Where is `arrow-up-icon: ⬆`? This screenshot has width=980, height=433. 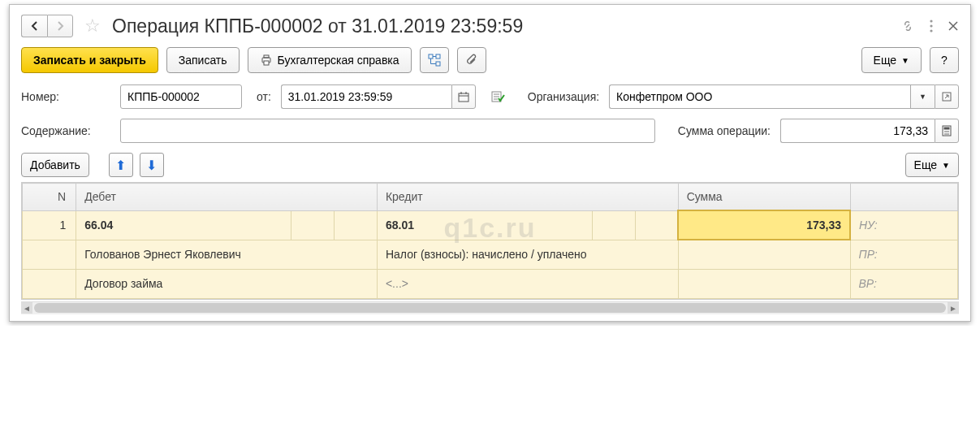
arrow-up-icon: ⬆ is located at coordinates (120, 166).